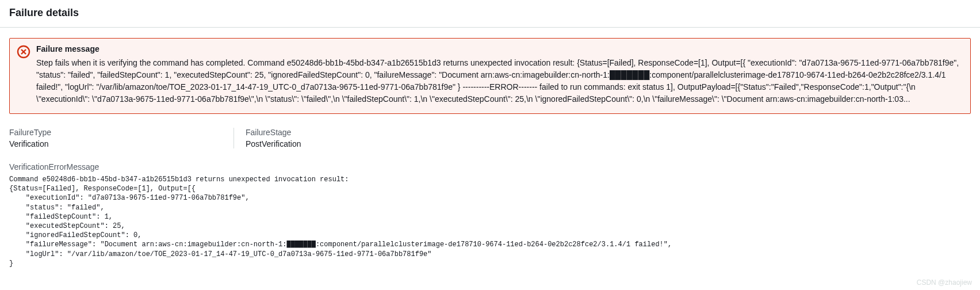 Image resolution: width=980 pixels, height=290 pixels. What do you see at coordinates (112, 132) in the screenshot?
I see `failure-type-label: FailureType` at bounding box center [112, 132].